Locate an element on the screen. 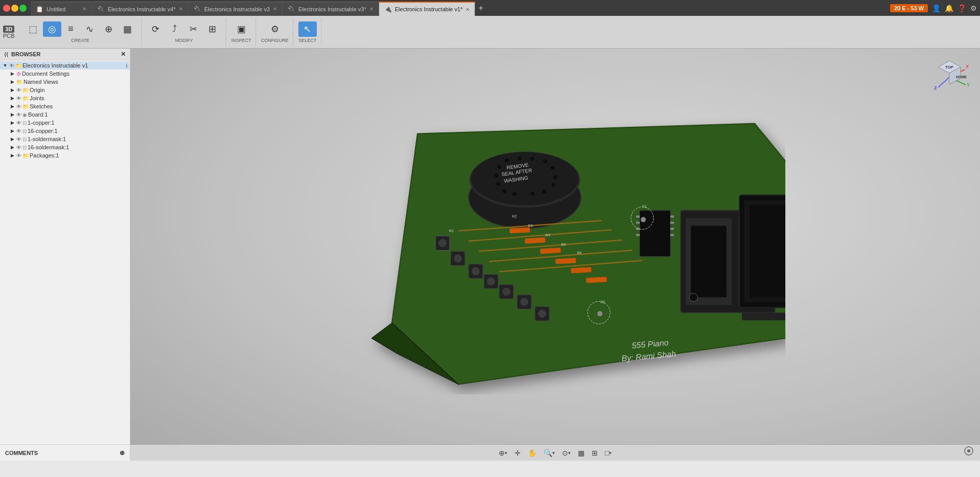 This screenshot has width=980, height=477. orbit-arrow: ▾ is located at coordinates (506, 453).